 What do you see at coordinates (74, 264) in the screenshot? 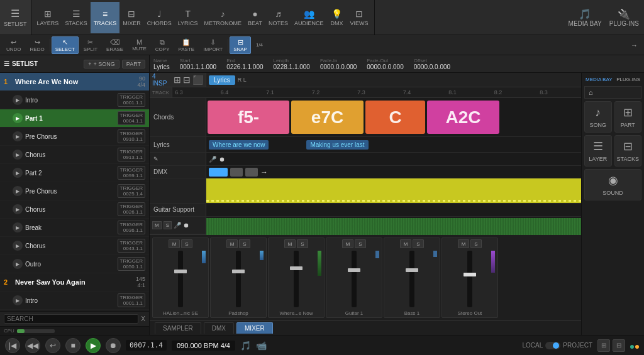
I see `part-item-outro: ▶ Outro TRIGGER0050.1.1` at bounding box center [74, 264].